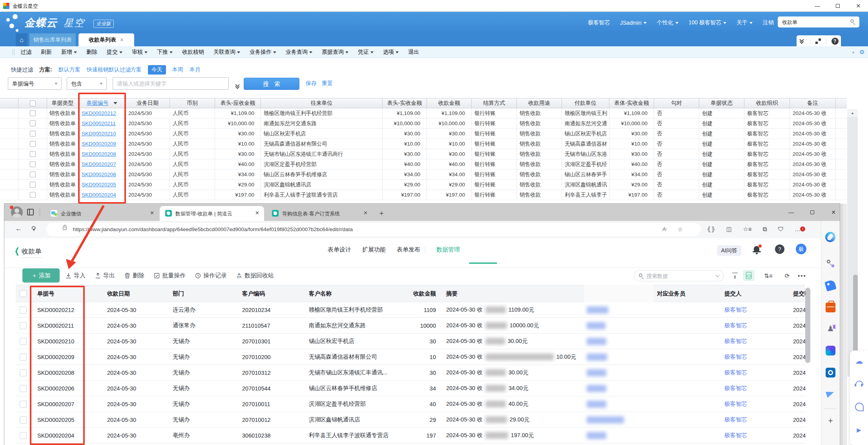 Image resolution: width=868 pixels, height=445 pixels. Describe the element at coordinates (797, 294) in the screenshot. I see `col-submit-time: 提交时间` at that location.